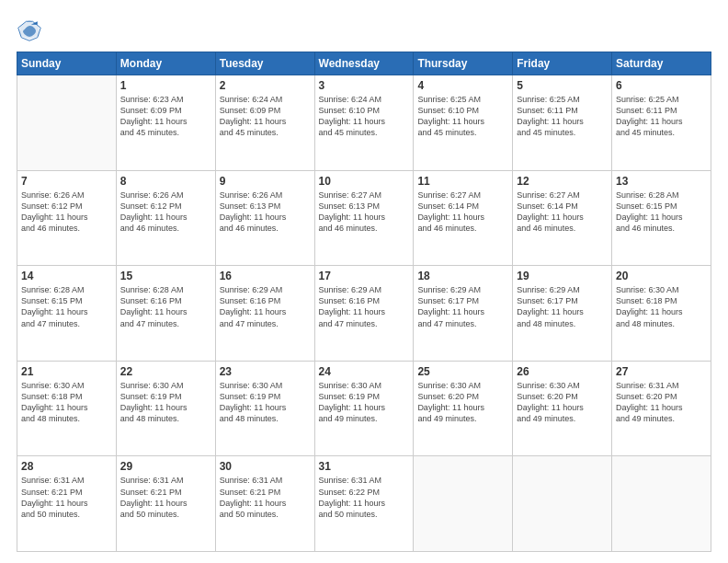 This screenshot has width=728, height=563. I want to click on table-row: 5Sunrise: 6:25 AM Sunset: 6:11 PM Daylig…, so click(563, 123).